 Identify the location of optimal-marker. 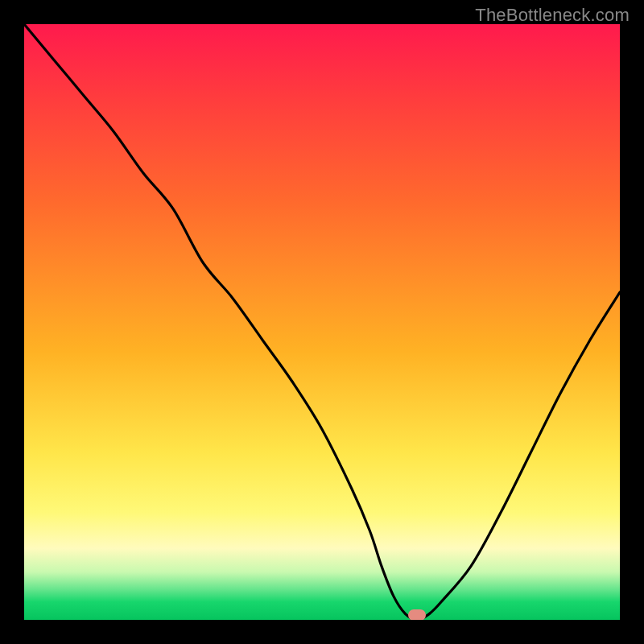
(417, 615).